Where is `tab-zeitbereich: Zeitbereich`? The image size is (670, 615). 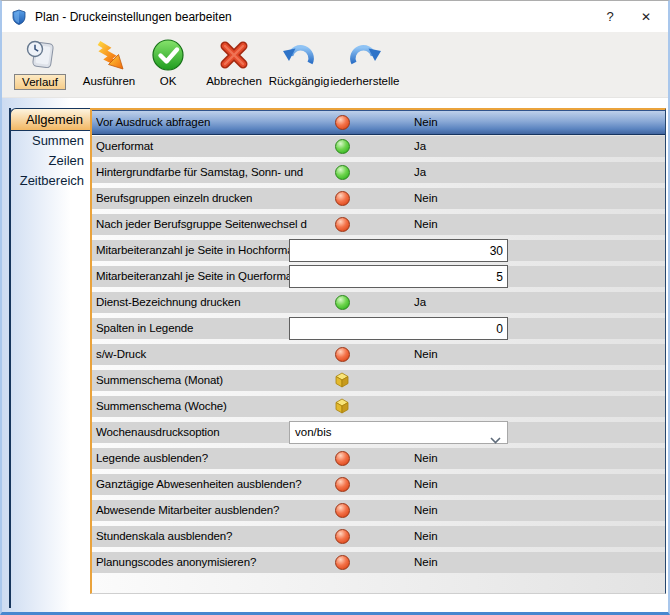 tab-zeitbereich: Zeitbereich is located at coordinates (52, 181).